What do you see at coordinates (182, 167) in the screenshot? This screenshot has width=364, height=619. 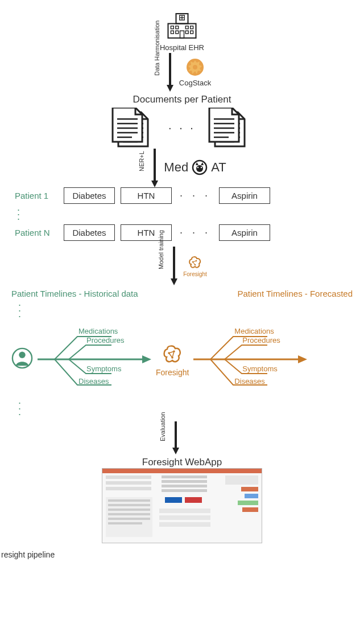 I see `arrow-nerl: NER+L Med AT` at bounding box center [182, 167].